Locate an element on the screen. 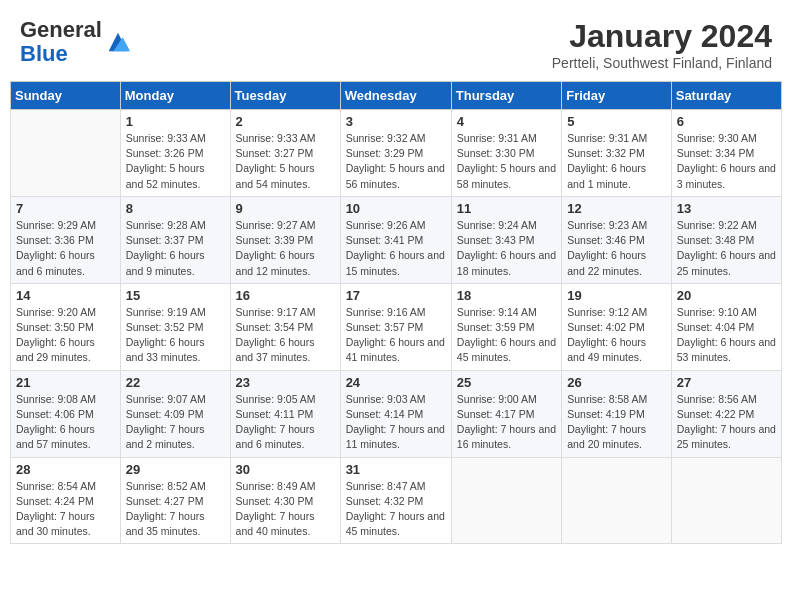  calendar-day-cell: 9Sunrise: 9:27 AM Sunset: 3:39 PM Daylig… is located at coordinates (285, 240).